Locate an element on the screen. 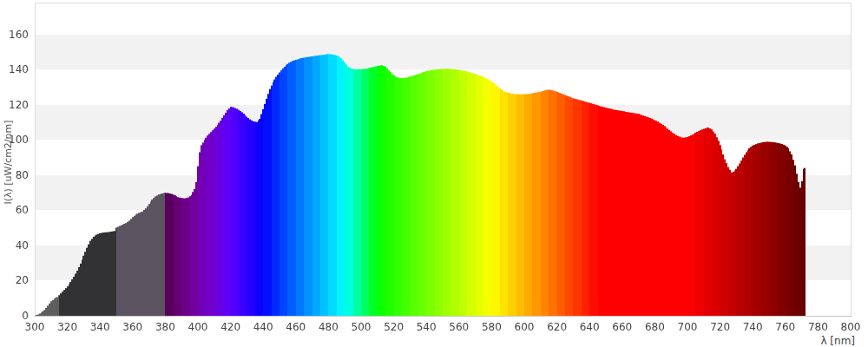 The width and height of the screenshot is (868, 347). y-tick-label: 40 is located at coordinates (14, 246).